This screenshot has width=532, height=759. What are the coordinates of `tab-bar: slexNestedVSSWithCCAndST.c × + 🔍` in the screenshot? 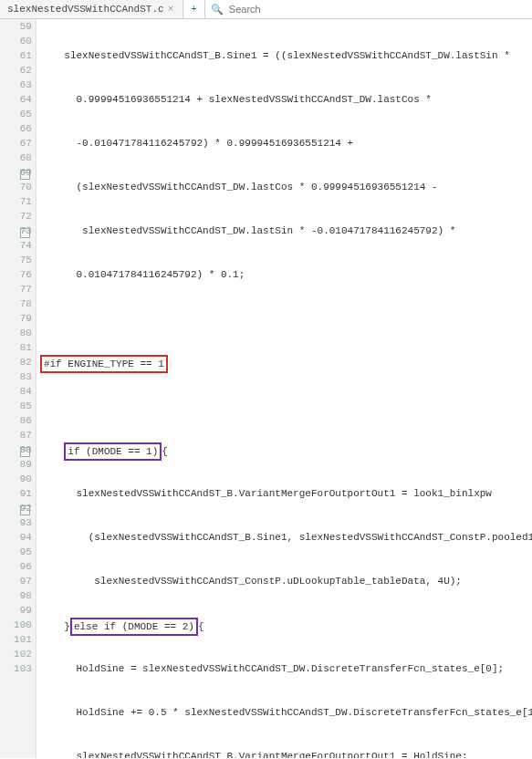 It's located at (266, 9).